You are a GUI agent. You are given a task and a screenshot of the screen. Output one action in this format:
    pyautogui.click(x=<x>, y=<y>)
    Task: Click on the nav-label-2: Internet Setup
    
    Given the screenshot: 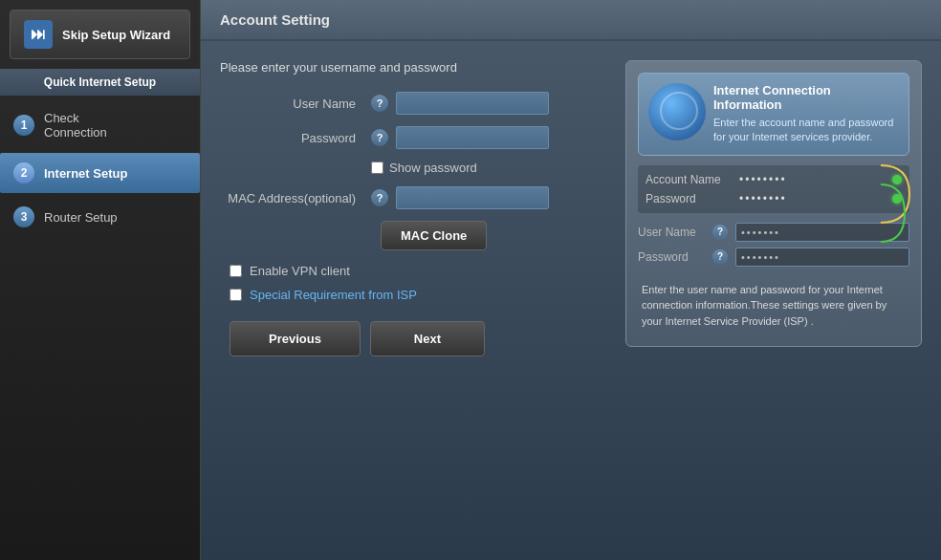 What is the action you would take?
    pyautogui.click(x=86, y=174)
    